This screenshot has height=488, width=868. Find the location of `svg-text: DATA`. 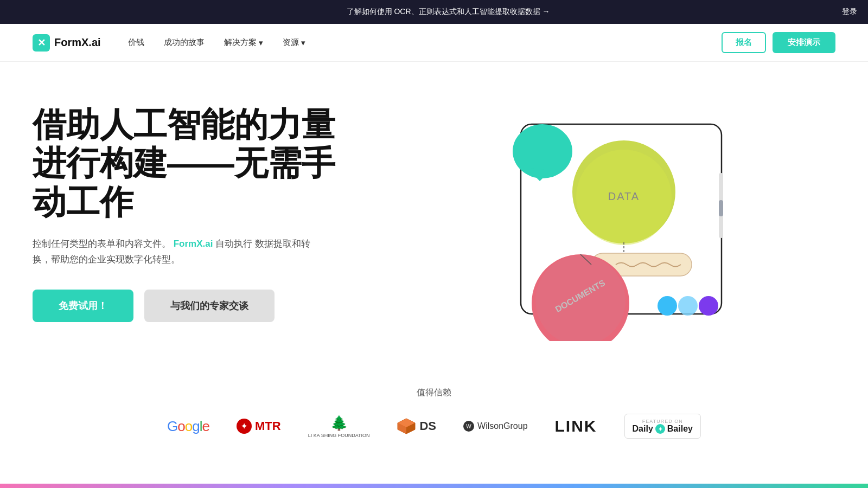

svg-text: DATA is located at coordinates (624, 196).